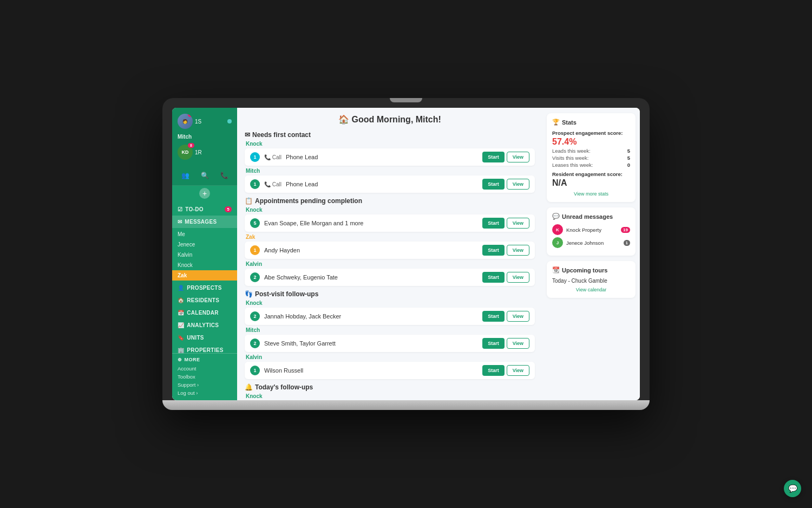  Describe the element at coordinates (255, 223) in the screenshot. I see `task-count: 5` at that location.